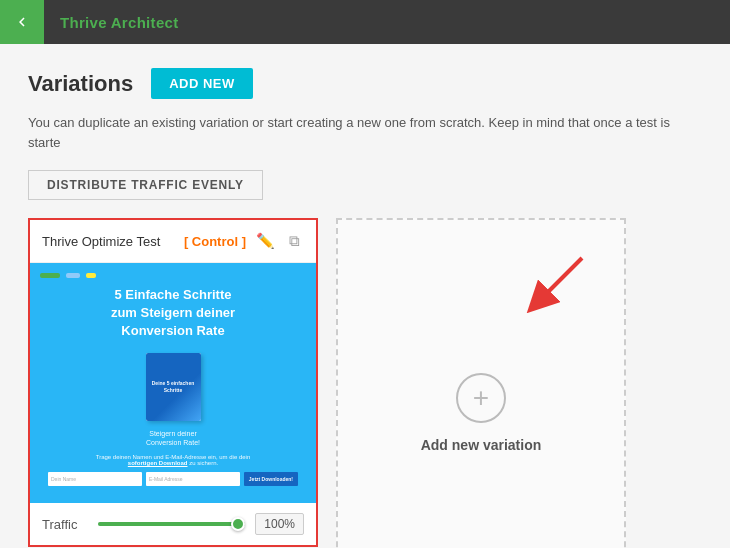 The image size is (730, 548). Describe the element at coordinates (481, 398) in the screenshot. I see `add-variation-plus-icon: +` at that location.